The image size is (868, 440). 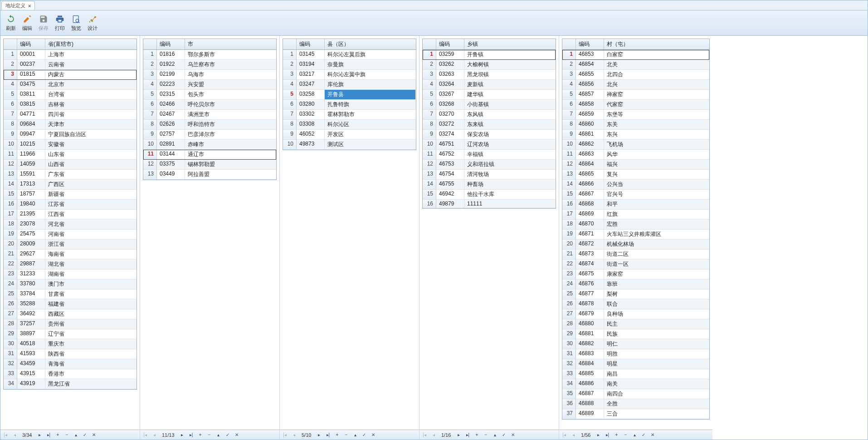 I want to click on table-row: 3246884明星, so click(x=636, y=364).